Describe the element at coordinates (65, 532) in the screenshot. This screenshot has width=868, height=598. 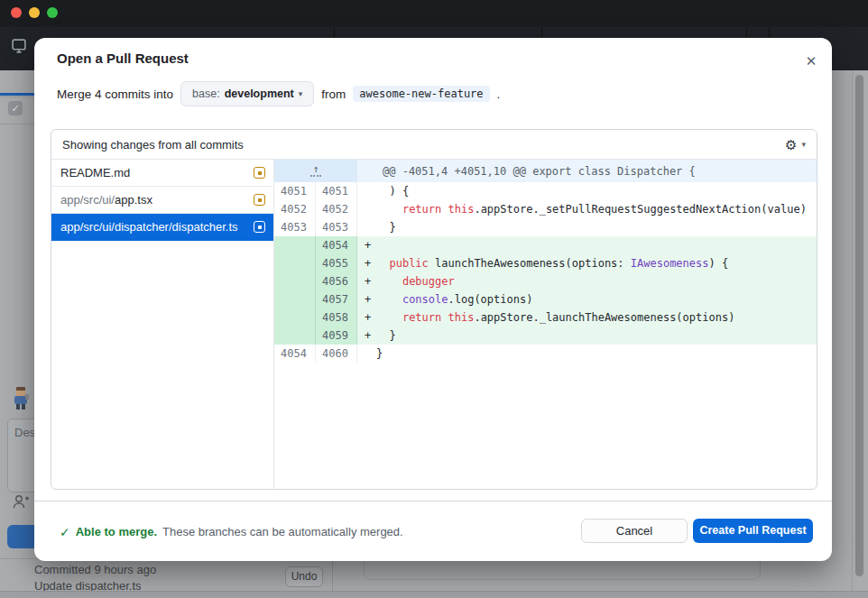
I see `check-icon: ✓` at that location.